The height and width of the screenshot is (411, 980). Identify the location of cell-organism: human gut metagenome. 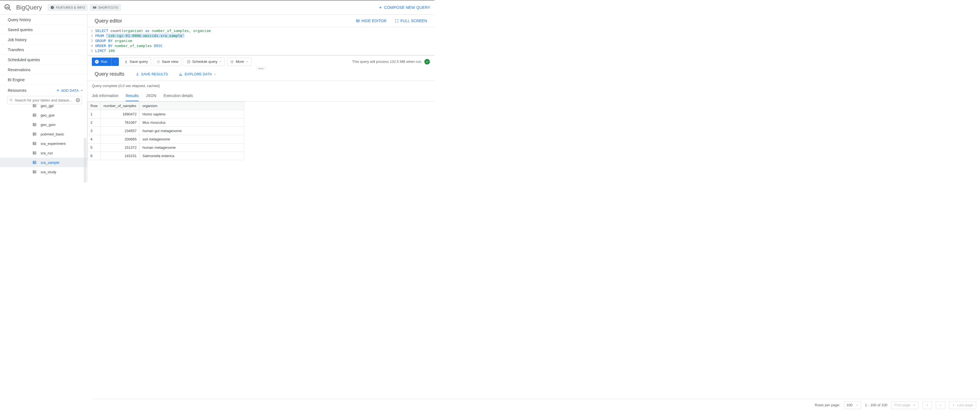
(192, 131).